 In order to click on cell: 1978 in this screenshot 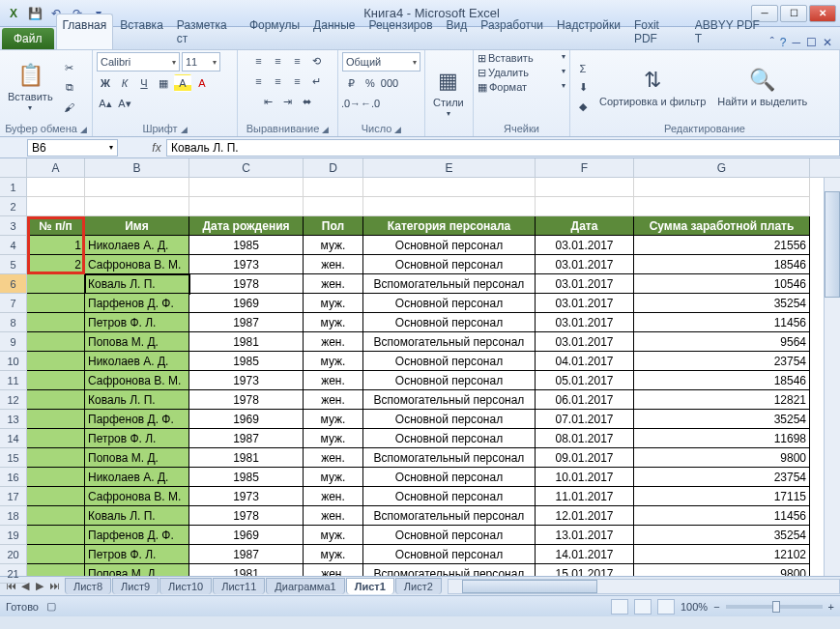, I will do `click(246, 284)`.